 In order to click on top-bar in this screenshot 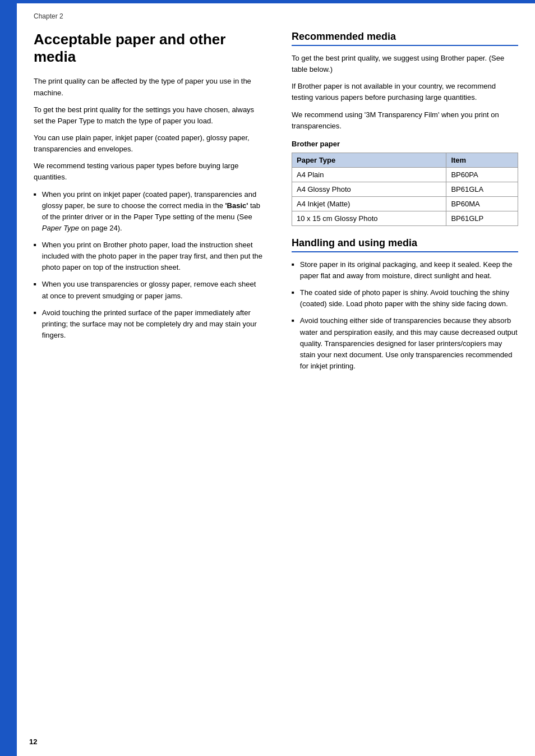, I will do `click(276, 2)`.